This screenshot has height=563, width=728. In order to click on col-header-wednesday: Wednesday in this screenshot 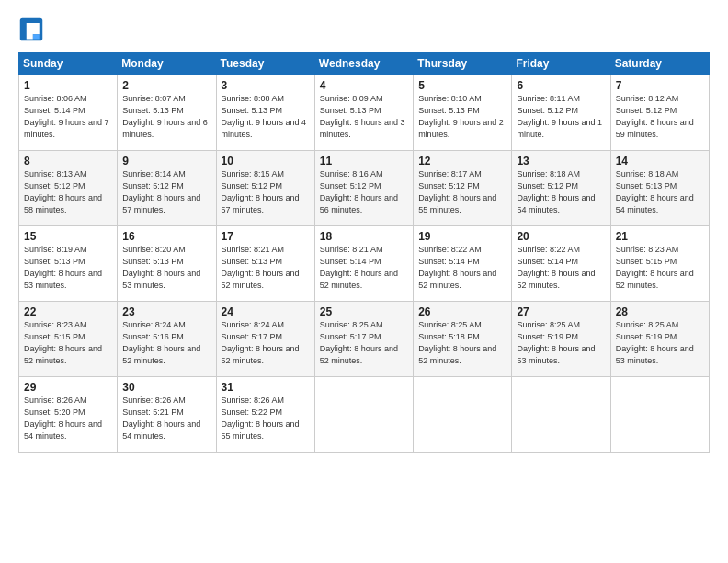, I will do `click(364, 64)`.